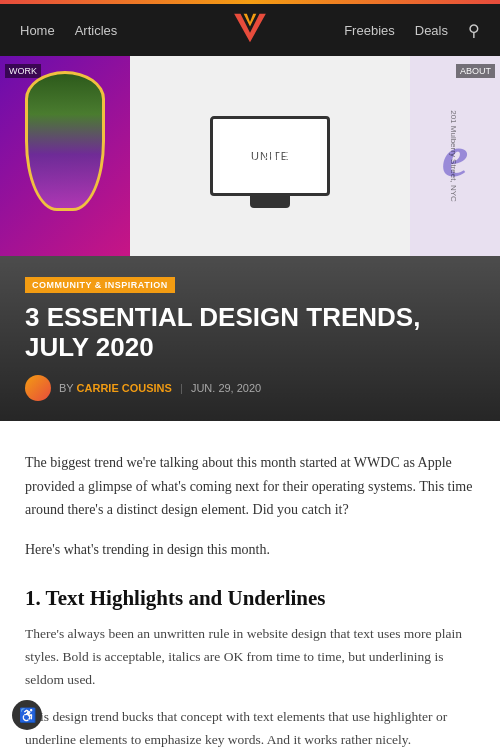  Describe the element at coordinates (370, 30) in the screenshot. I see `nav-freebies: Freebies` at that location.